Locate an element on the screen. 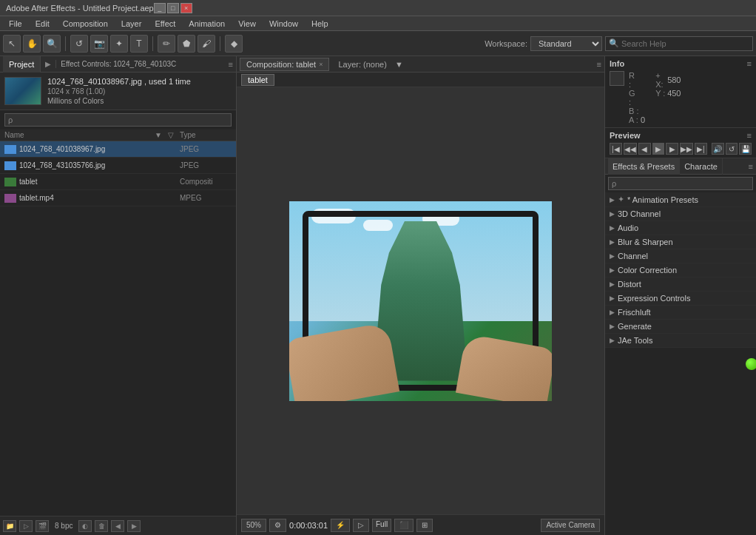 The height and width of the screenshot is (535, 756). effects-panel: Effects & Presets Characte ≡ ρ ▶ ✦ * Ani… is located at coordinates (681, 346).